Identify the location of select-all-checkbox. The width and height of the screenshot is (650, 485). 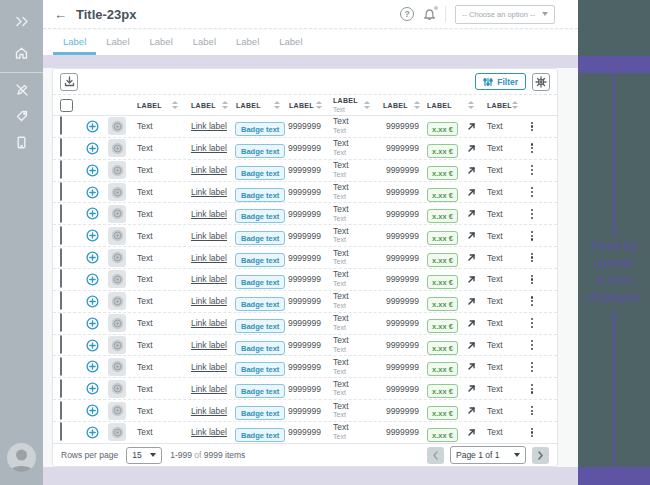
(66, 106).